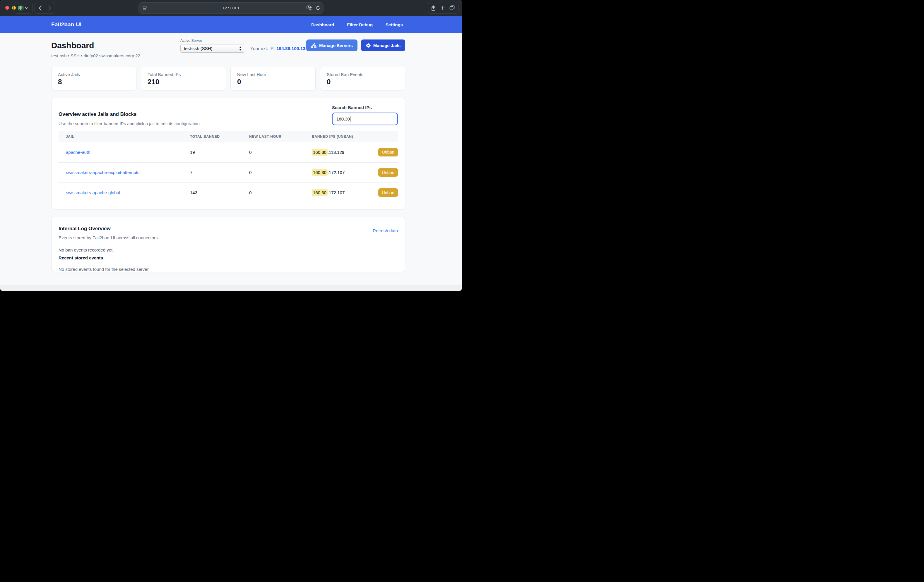 The image size is (924, 582). Describe the element at coordinates (336, 45) in the screenshot. I see `manage-servers-label: Manage Servers` at that location.